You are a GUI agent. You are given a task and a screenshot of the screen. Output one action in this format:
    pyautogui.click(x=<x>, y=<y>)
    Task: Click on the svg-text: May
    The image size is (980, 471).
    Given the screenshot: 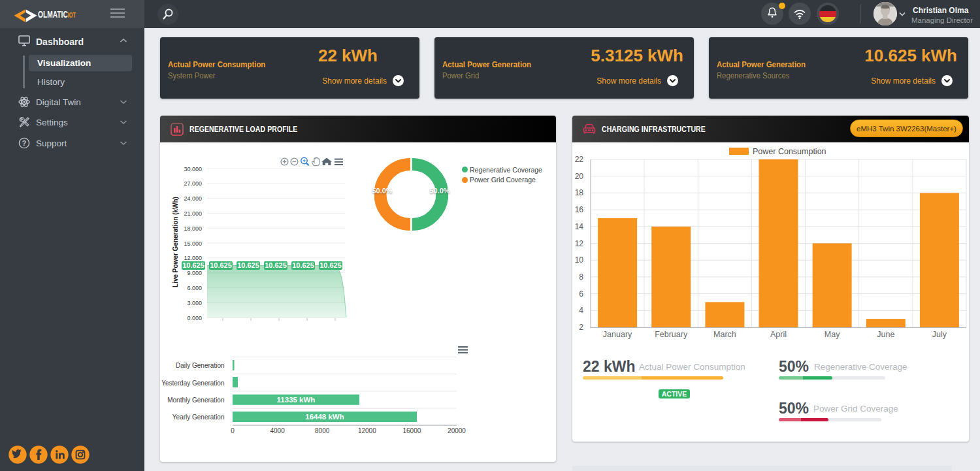 What is the action you would take?
    pyautogui.click(x=832, y=334)
    